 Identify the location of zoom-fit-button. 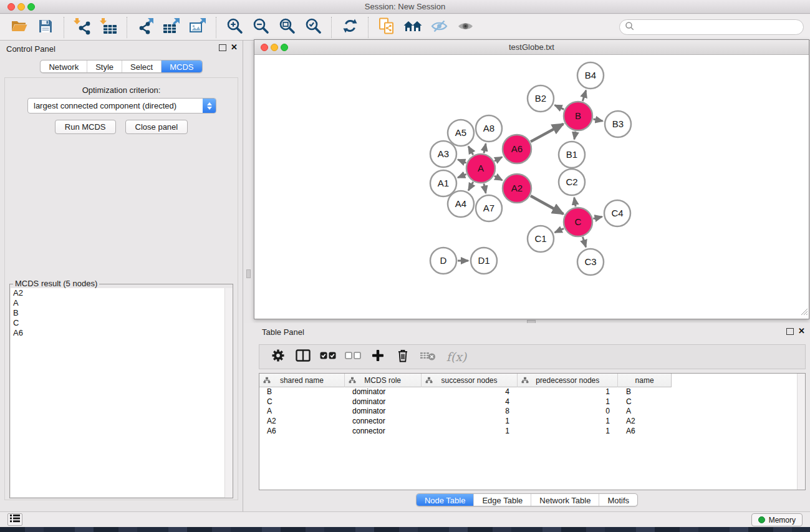
(287, 27).